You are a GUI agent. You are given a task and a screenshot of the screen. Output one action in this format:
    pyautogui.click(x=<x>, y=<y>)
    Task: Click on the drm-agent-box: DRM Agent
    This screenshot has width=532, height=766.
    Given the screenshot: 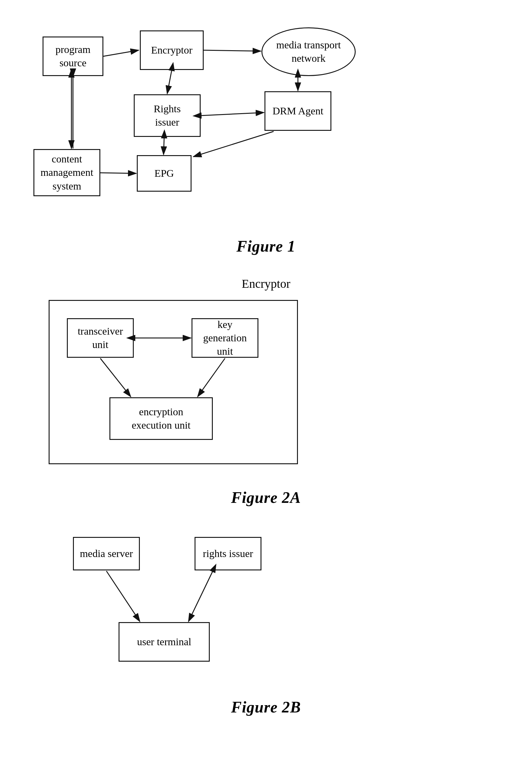 What is the action you would take?
    pyautogui.click(x=298, y=111)
    